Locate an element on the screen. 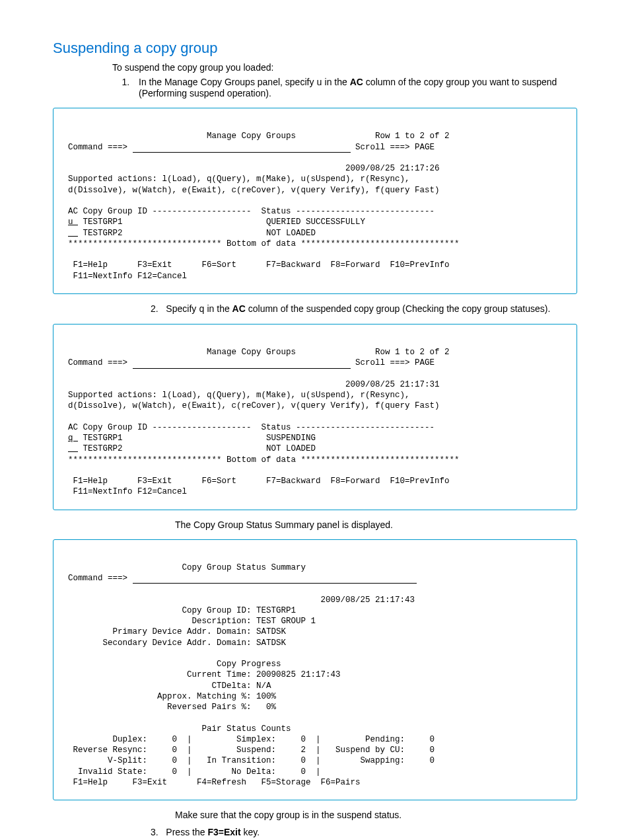 The width and height of the screenshot is (630, 840). t3-l4: Secondary Device Addr. Domain: SATDSK is located at coordinates (177, 643).